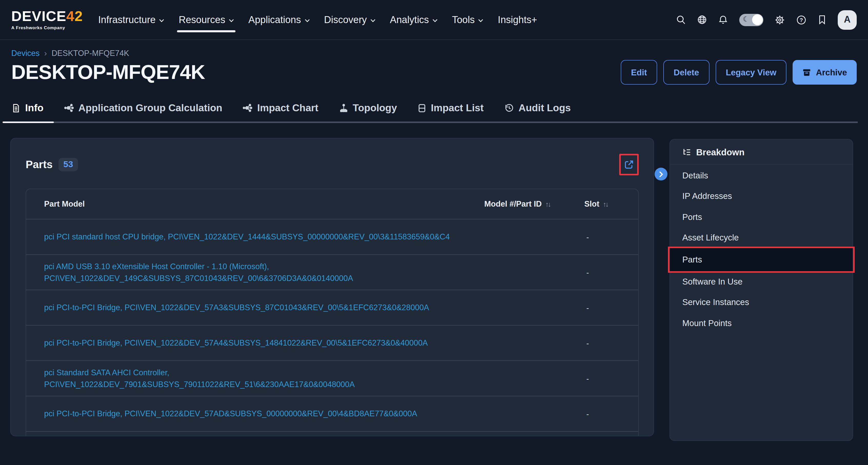 The height and width of the screenshot is (465, 868). I want to click on table-row: pci Standard SATA AHCI Controller, PCI\V…, so click(332, 378).